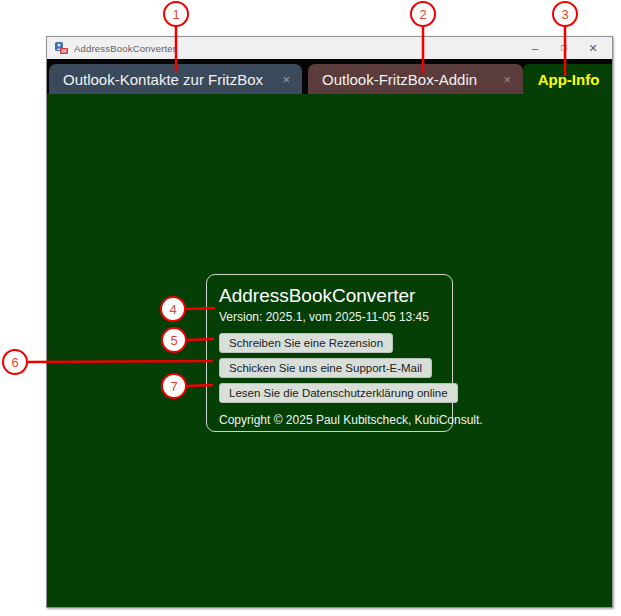  I want to click on callout-3: 3, so click(565, 14).